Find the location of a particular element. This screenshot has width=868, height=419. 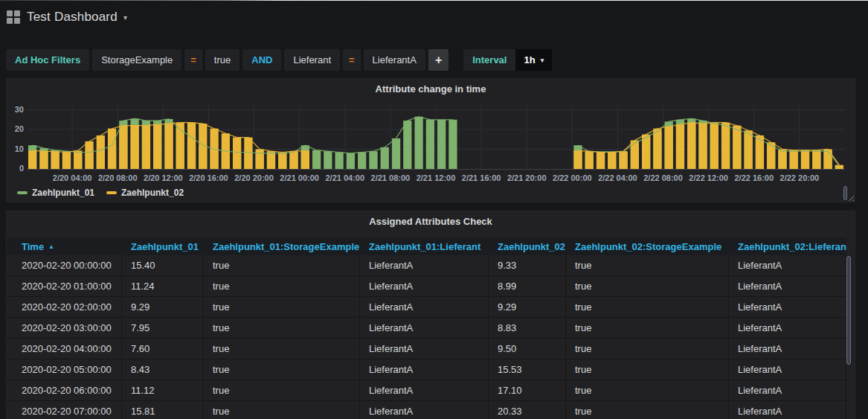

filter-chip: true is located at coordinates (222, 60).